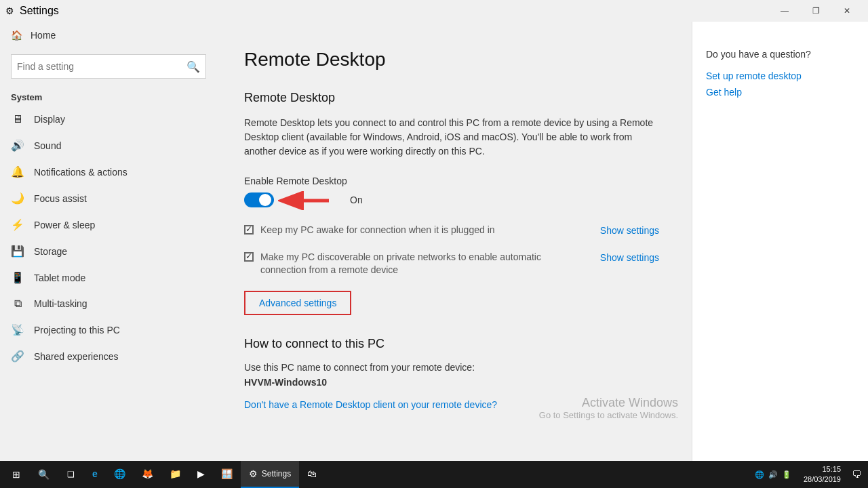  I want to click on sidebar-item-label: Power & sleep, so click(64, 225).